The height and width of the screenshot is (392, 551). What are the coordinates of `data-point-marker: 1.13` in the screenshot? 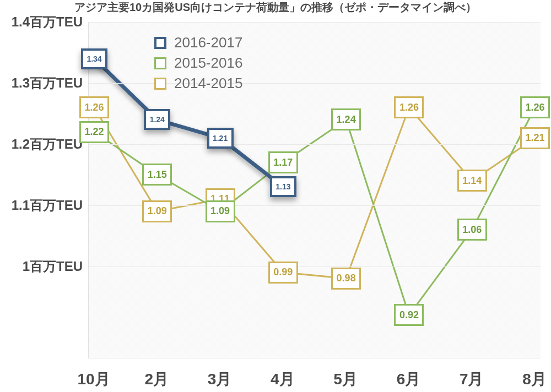 It's located at (283, 187).